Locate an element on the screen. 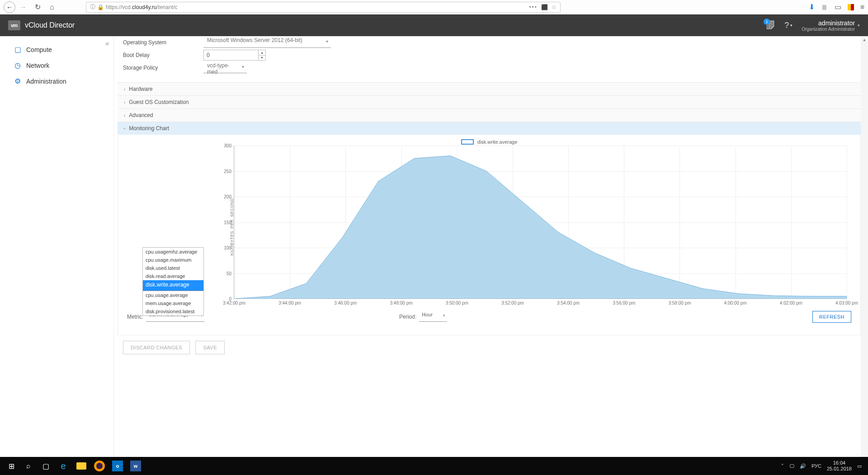  storage-select: vcd-type-med ▾ is located at coordinates (225, 68).